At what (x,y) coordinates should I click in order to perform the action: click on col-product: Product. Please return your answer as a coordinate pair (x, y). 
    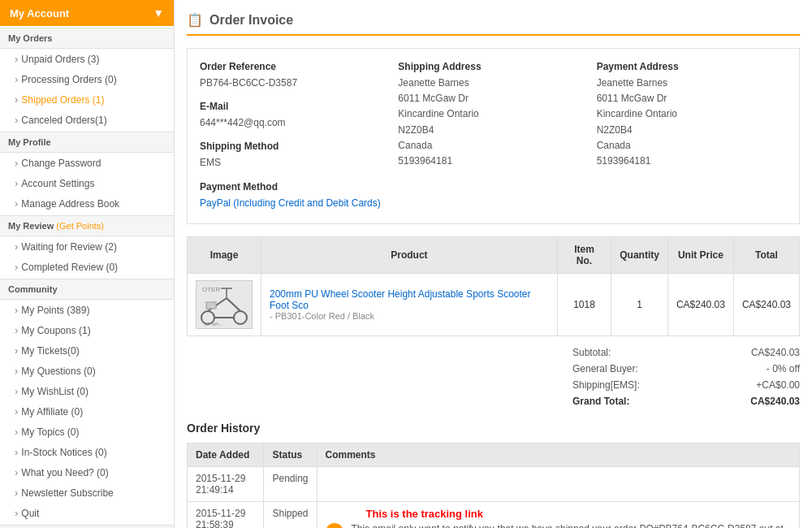
    Looking at the image, I should click on (409, 255).